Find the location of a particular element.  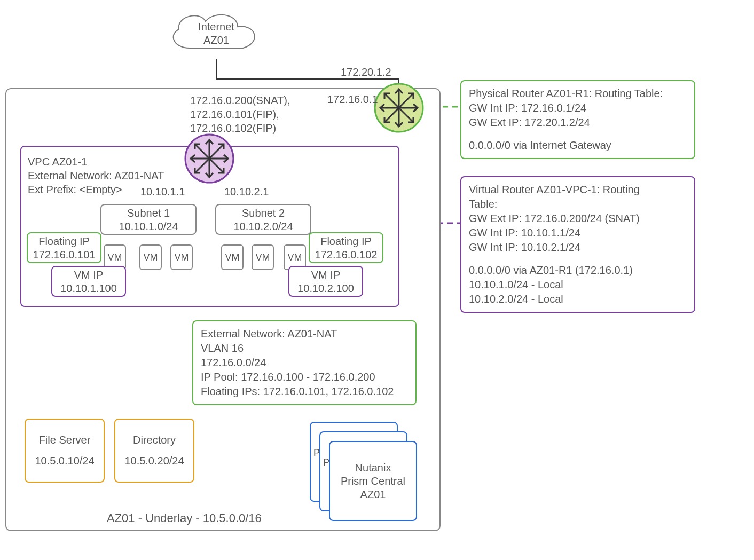

underlay-label: AZ01 - Underlay - 10.5.0.0/16 is located at coordinates (184, 518).